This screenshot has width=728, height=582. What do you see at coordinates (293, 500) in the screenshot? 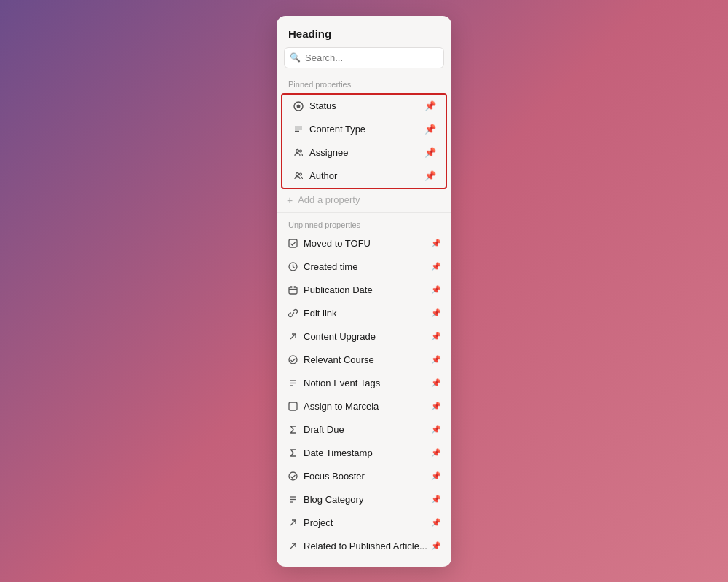
I see `list-icon-blog-category` at bounding box center [293, 500].